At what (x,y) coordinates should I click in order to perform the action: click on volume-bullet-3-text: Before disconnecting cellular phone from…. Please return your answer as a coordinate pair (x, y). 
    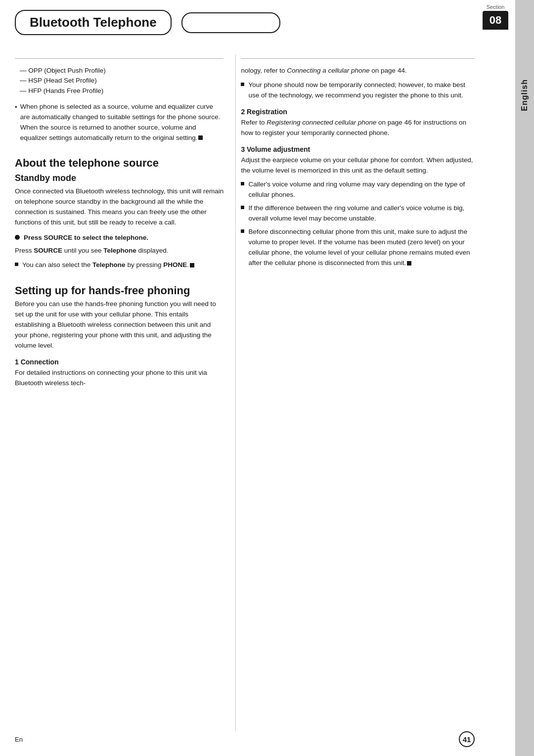
    Looking at the image, I should click on (361, 248).